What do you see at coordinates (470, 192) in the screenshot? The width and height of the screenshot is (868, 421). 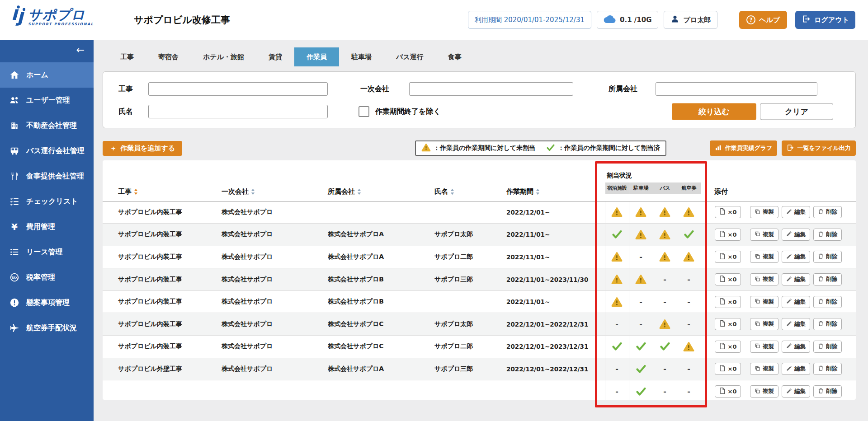 I see `column-header-shimei: 氏名` at bounding box center [470, 192].